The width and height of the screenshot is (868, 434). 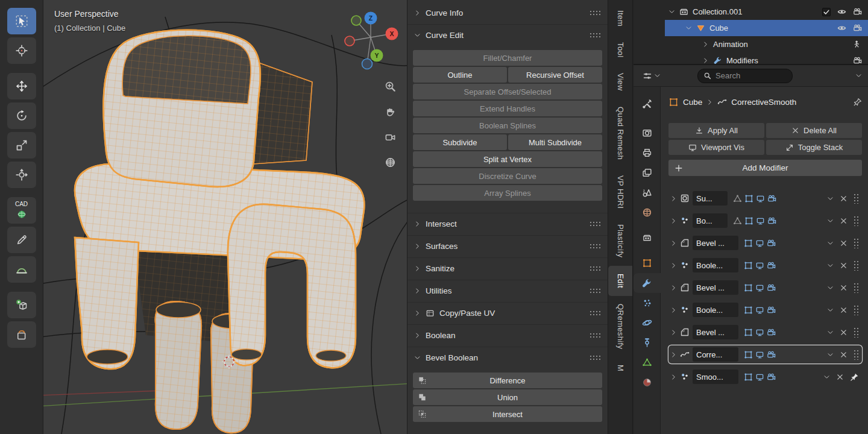 What do you see at coordinates (620, 49) in the screenshot?
I see `tab-tool: Tool` at bounding box center [620, 49].